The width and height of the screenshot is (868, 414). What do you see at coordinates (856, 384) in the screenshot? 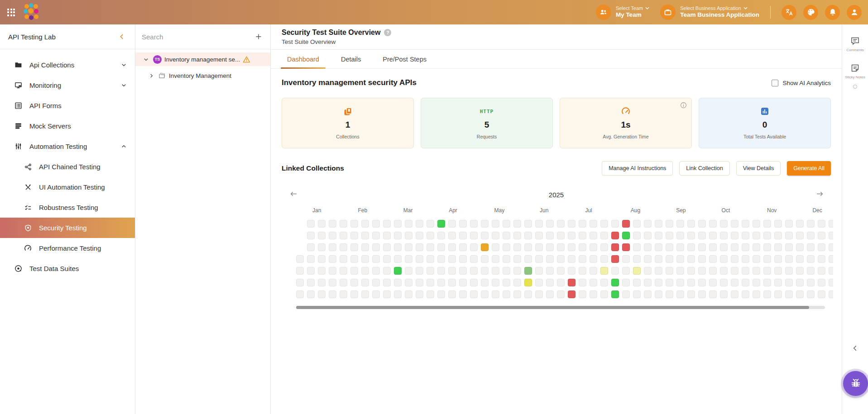
I see `assistant-bug-button` at bounding box center [856, 384].